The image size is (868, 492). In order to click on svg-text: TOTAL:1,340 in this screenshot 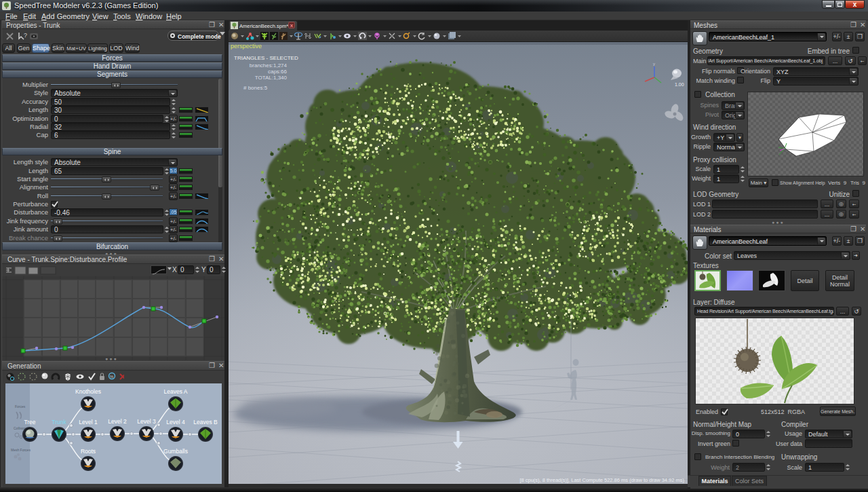, I will do `click(271, 77)`.